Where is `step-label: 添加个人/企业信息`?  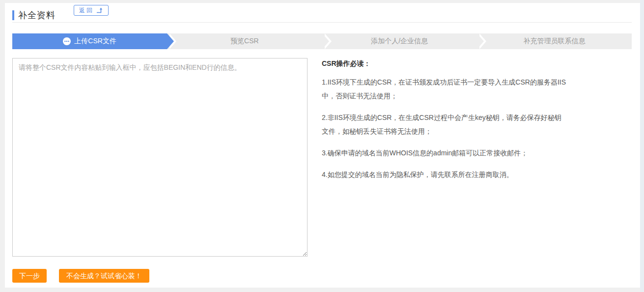
step-label: 添加个人/企业信息 is located at coordinates (399, 41).